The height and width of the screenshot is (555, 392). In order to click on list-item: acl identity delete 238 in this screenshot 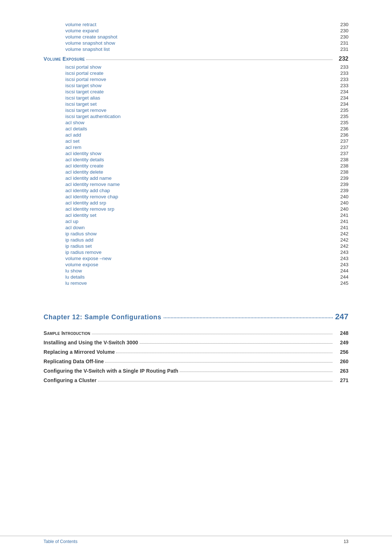, I will do `click(207, 172)`.